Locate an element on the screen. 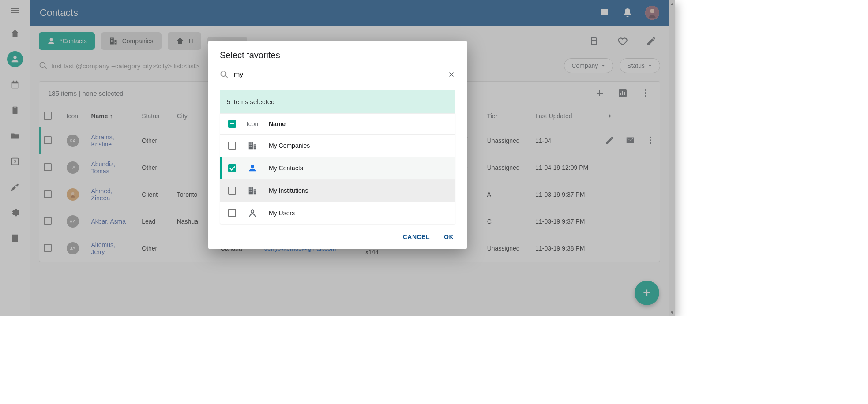  clear-icon is located at coordinates (451, 75).